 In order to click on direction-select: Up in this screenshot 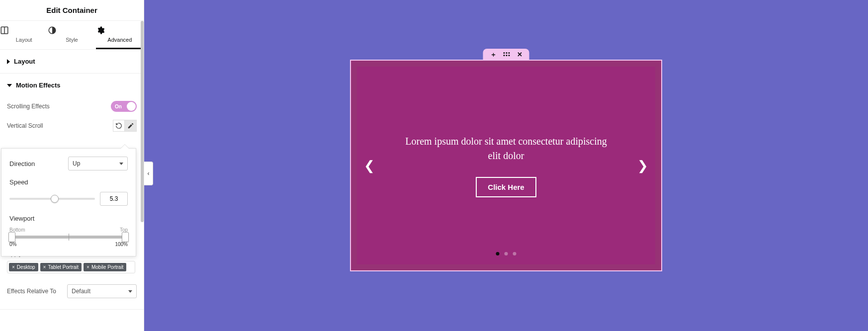, I will do `click(98, 164)`.